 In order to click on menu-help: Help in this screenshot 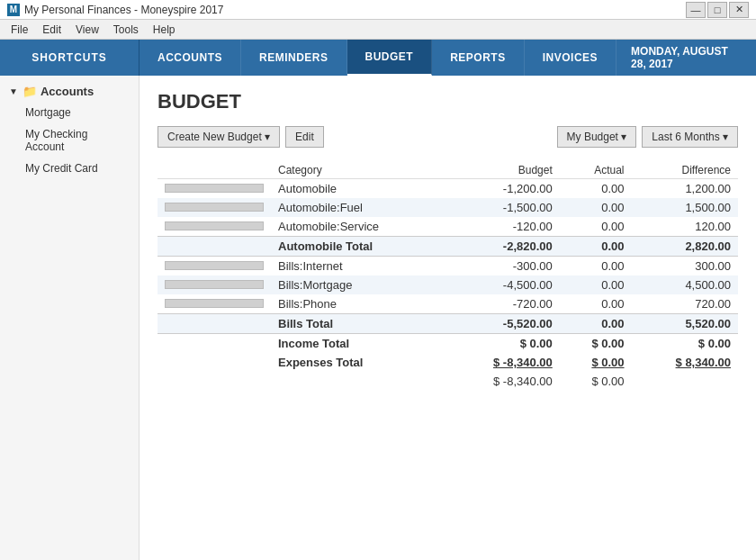, I will do `click(164, 30)`.